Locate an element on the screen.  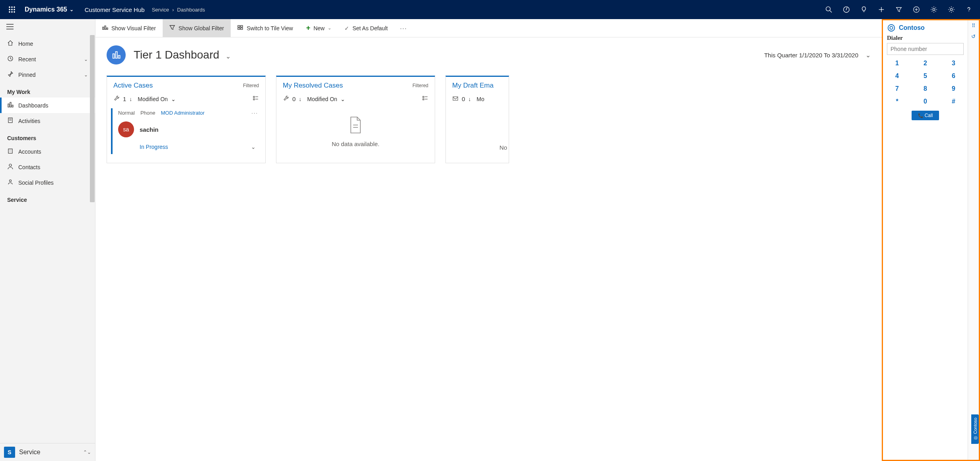
cmd-label: Switch to Tile View is located at coordinates (270, 28).